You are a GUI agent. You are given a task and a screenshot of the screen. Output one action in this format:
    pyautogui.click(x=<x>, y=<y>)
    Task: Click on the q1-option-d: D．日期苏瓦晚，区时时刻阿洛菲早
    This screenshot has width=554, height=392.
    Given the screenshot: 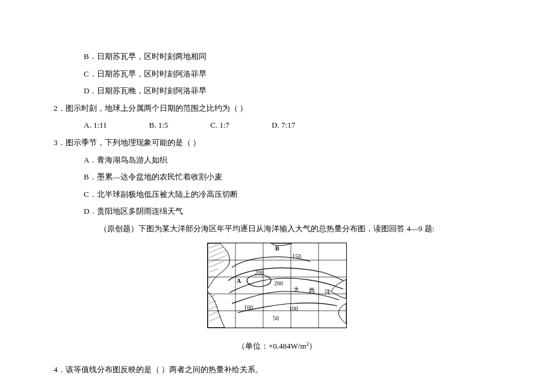 What is the action you would take?
    pyautogui.click(x=277, y=92)
    